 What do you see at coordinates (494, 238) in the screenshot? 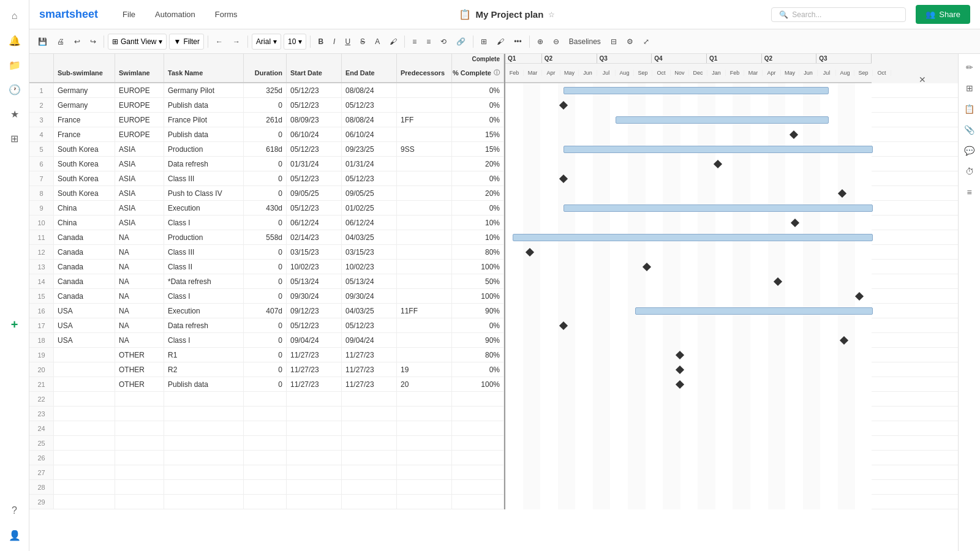
I see `table-row: 11CanadaNAProduction558d02/14/2304/03/25…` at bounding box center [494, 238].